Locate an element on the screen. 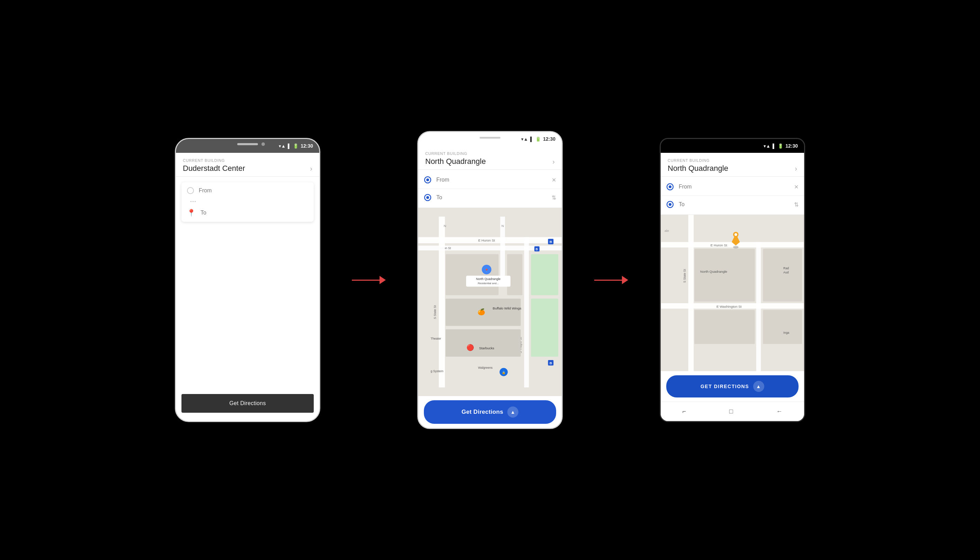 This screenshot has height=560, width=980. svg-text: Theater is located at coordinates (436, 338).